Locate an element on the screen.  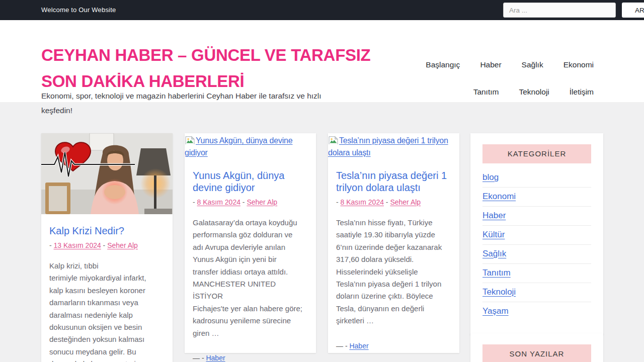
categories-heading: KATEGORİLER is located at coordinates (537, 154).